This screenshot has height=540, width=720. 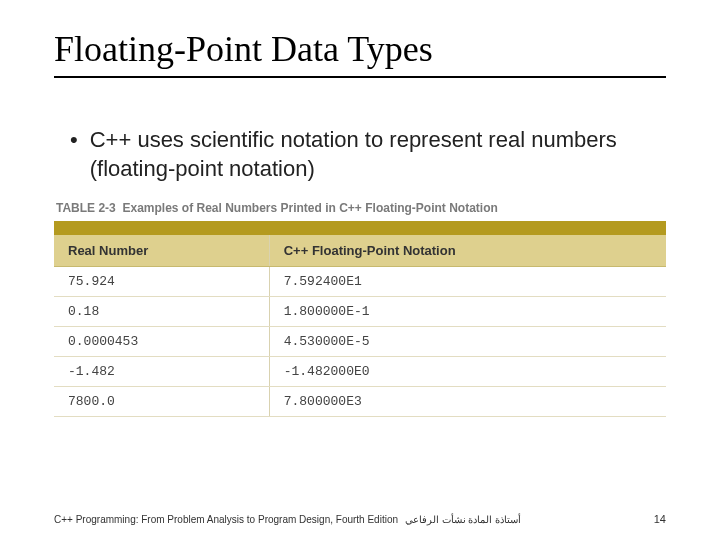 What do you see at coordinates (360, 312) in the screenshot?
I see `table-row: 0.18 1.800000E-1` at bounding box center [360, 312].